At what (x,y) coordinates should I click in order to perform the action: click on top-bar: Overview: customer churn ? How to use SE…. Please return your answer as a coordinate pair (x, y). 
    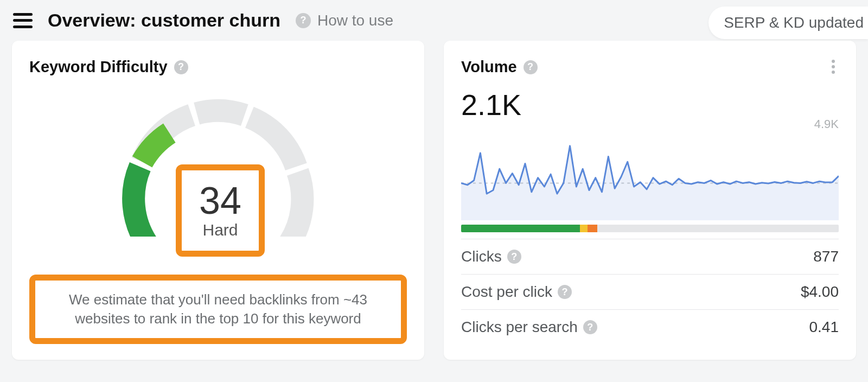
    Looking at the image, I should click on (434, 21).